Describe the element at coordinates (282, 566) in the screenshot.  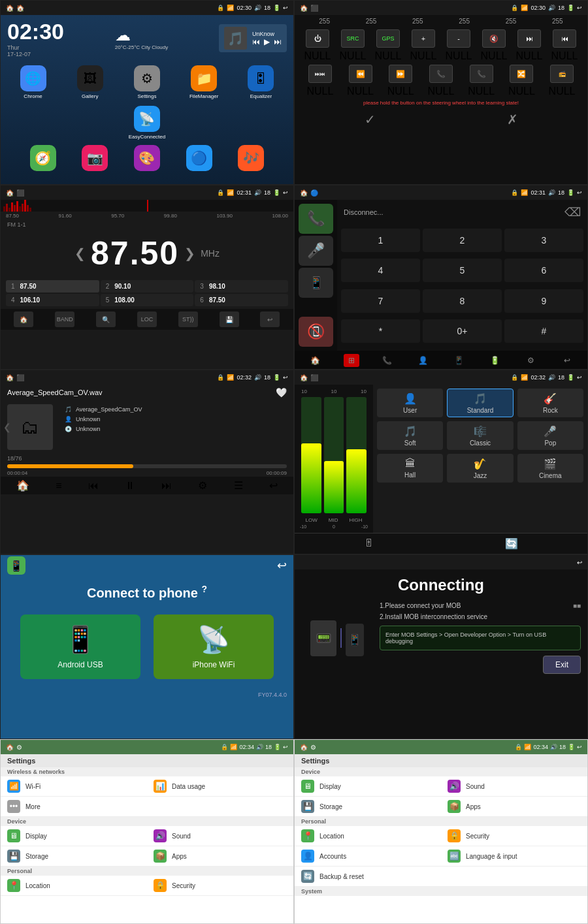
I see `connect-back-btn: ↩` at that location.